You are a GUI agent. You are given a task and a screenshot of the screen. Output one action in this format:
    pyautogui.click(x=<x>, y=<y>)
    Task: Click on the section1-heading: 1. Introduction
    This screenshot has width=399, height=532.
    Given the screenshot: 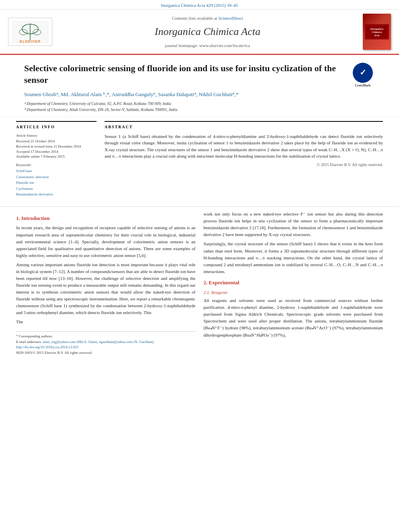 What is the action you would take?
    pyautogui.click(x=106, y=218)
    